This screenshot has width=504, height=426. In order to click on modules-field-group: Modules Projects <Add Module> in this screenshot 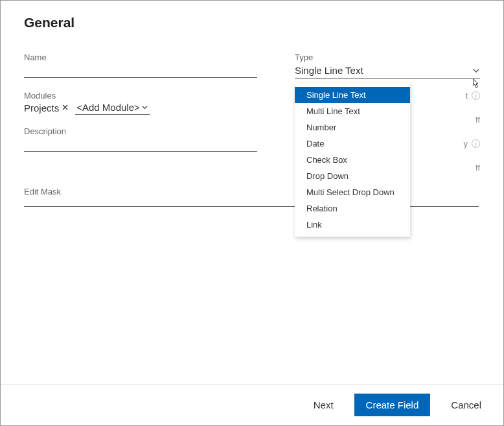, I will do `click(141, 102)`.